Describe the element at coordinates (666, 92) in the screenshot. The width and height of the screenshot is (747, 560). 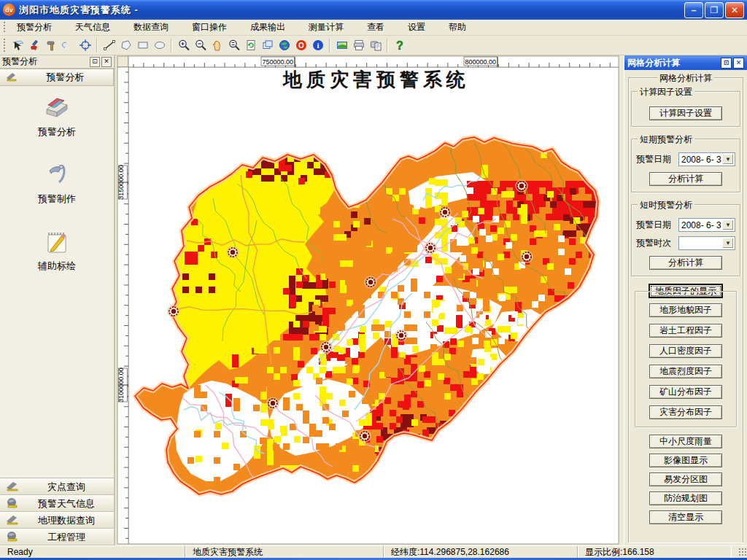
I see `group-legend: 计算因子设置` at that location.